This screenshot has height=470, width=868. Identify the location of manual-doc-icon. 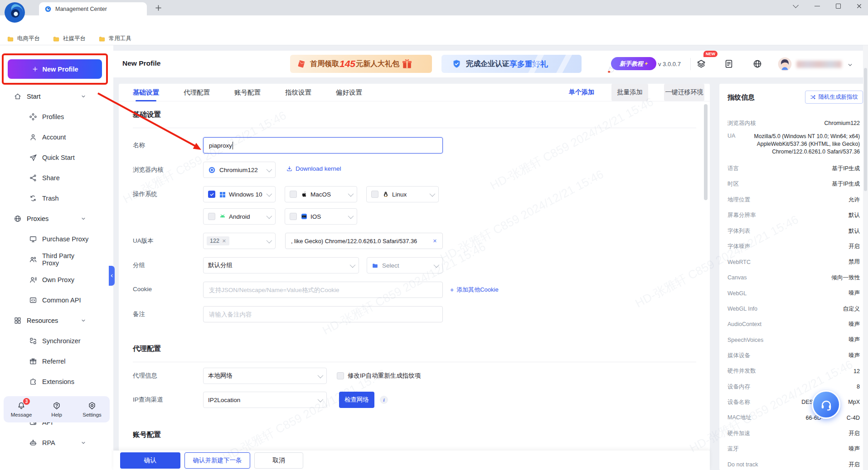
(729, 64).